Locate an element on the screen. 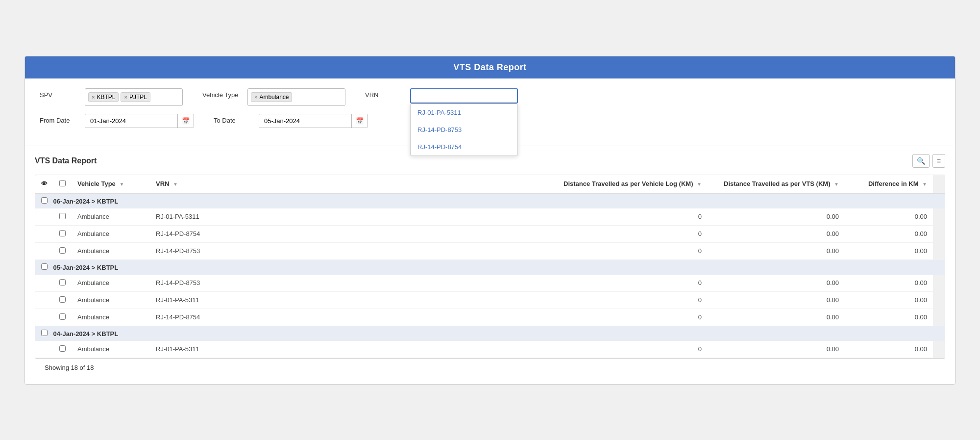  vehicle-type-label: Vehicle Type is located at coordinates (222, 93).